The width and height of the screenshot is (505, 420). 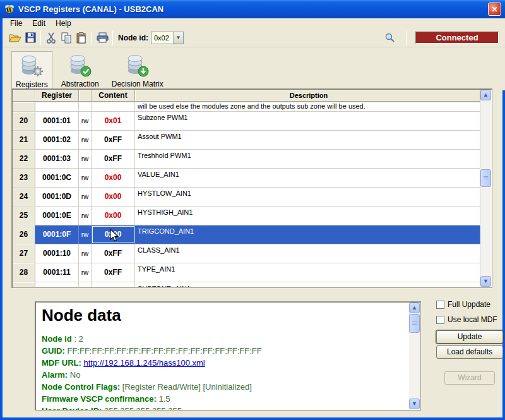 I want to click on close-button: ✕, so click(x=495, y=9).